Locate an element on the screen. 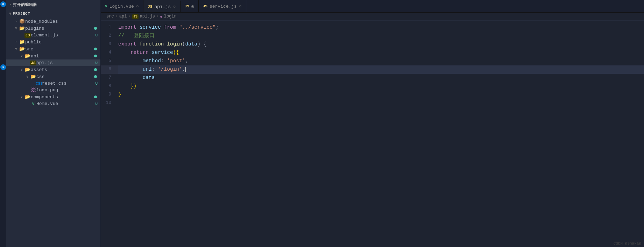 The width and height of the screenshot is (644, 247). css-folder-icon: 📂 is located at coordinates (33, 77).